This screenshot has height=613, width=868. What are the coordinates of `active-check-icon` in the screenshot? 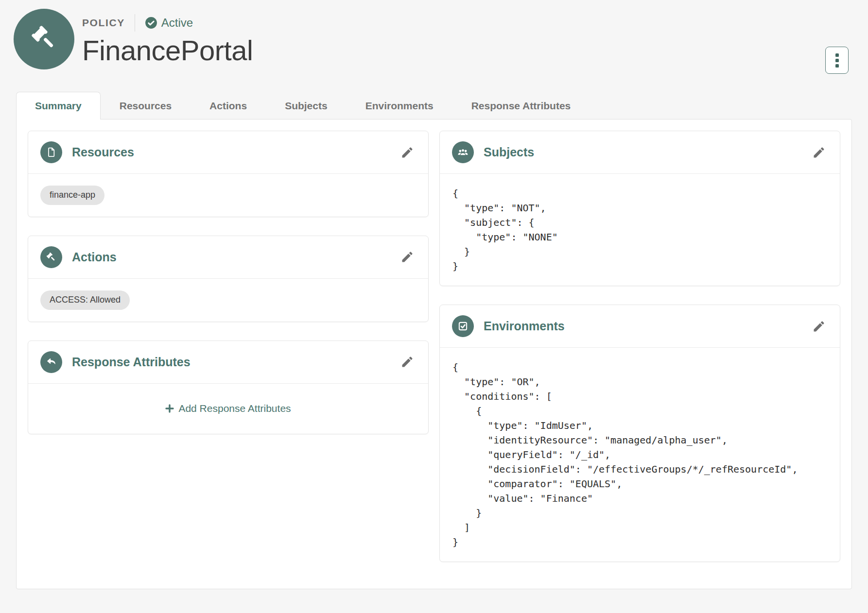 It's located at (151, 23).